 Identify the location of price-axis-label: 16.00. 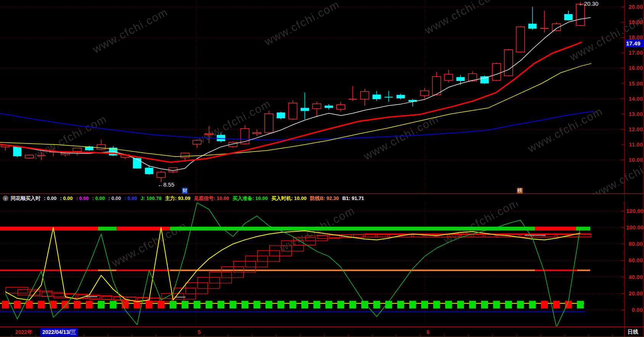
(634, 68).